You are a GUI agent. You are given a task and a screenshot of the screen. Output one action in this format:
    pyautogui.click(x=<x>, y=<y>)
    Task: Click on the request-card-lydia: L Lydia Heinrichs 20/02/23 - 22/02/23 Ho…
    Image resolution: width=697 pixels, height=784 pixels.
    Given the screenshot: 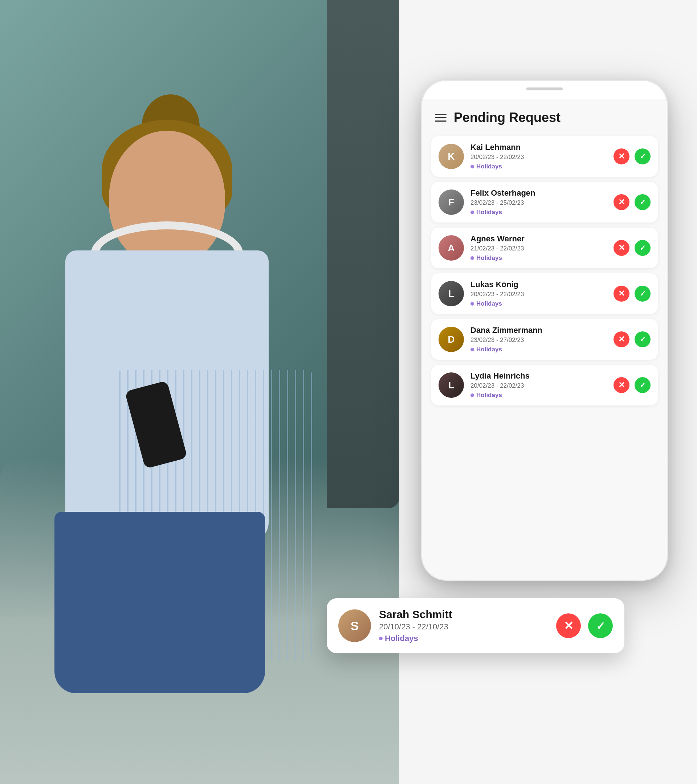 What is the action you would take?
    pyautogui.click(x=545, y=385)
    